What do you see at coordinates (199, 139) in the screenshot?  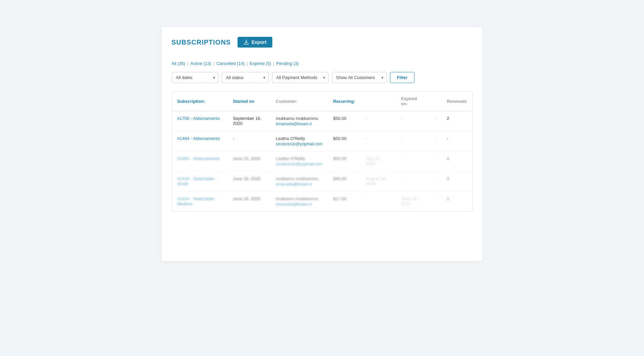 I see `subscription-link: #1484 - Abbonamento` at bounding box center [199, 139].